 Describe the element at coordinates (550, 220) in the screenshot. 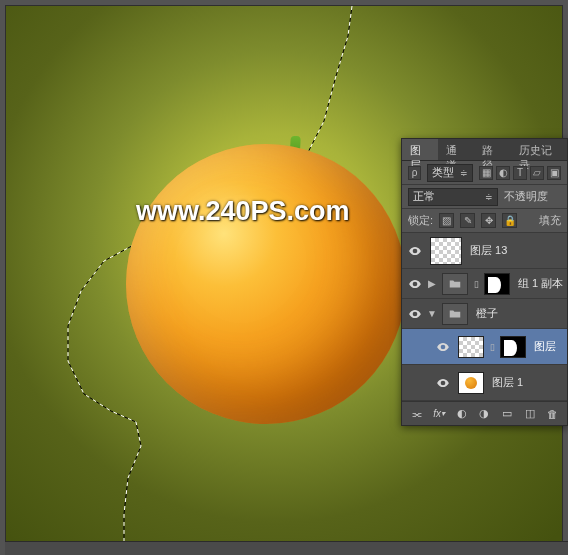

I see `fill-label: 填充` at that location.